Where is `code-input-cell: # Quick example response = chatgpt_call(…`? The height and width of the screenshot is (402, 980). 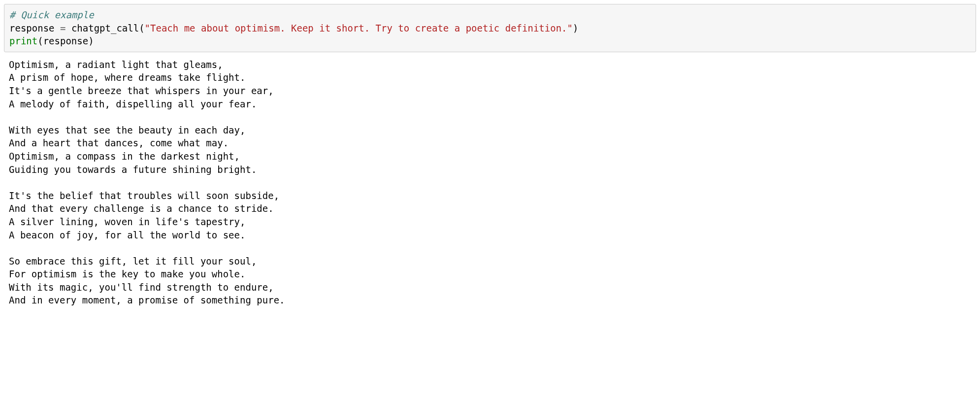
code-input-cell: # Quick example response = chatgpt_call(… is located at coordinates (490, 28).